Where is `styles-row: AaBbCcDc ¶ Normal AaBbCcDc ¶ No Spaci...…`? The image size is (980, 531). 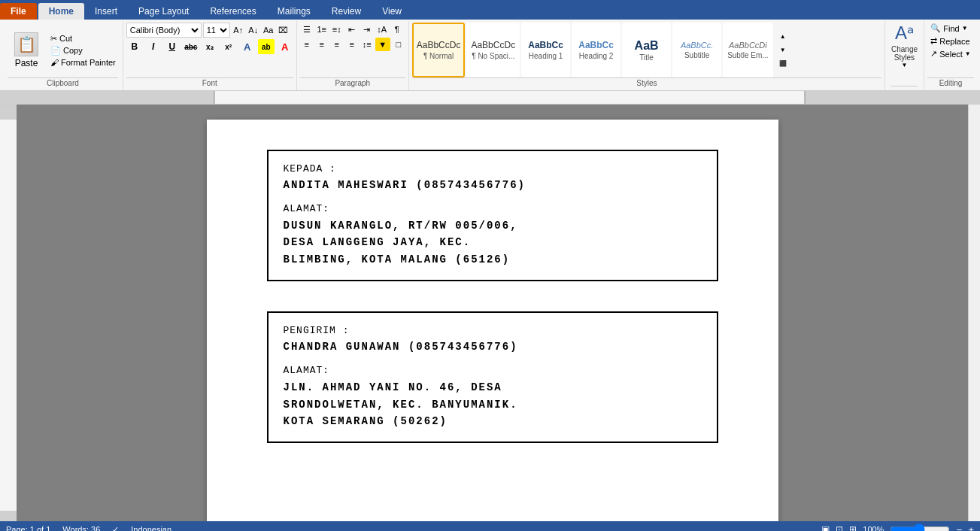
styles-row: AaBbCcDc ¶ Normal AaBbCcDc ¶ No Spaci...… is located at coordinates (647, 50).